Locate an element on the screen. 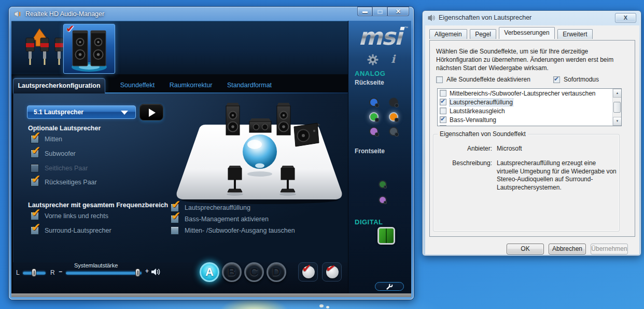  list-item-vertauschen: Mittelbereichs-/Subwoofer-Lautsprecher v… is located at coordinates (529, 93).